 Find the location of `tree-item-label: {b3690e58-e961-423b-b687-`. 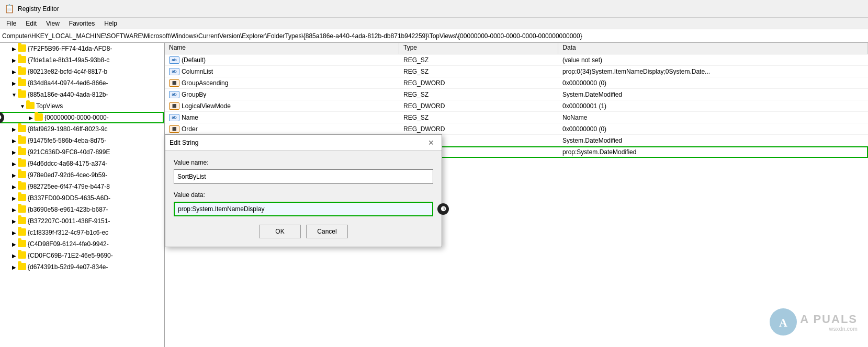

tree-item-label: {b3690e58-e961-423b-b687- is located at coordinates (68, 210).